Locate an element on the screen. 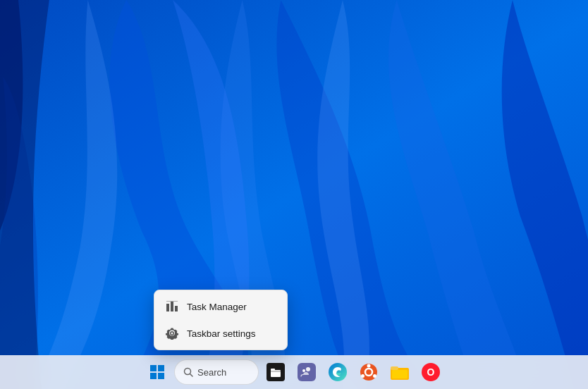 Image resolution: width=588 pixels, height=389 pixels. opera-icon: O is located at coordinates (431, 372).